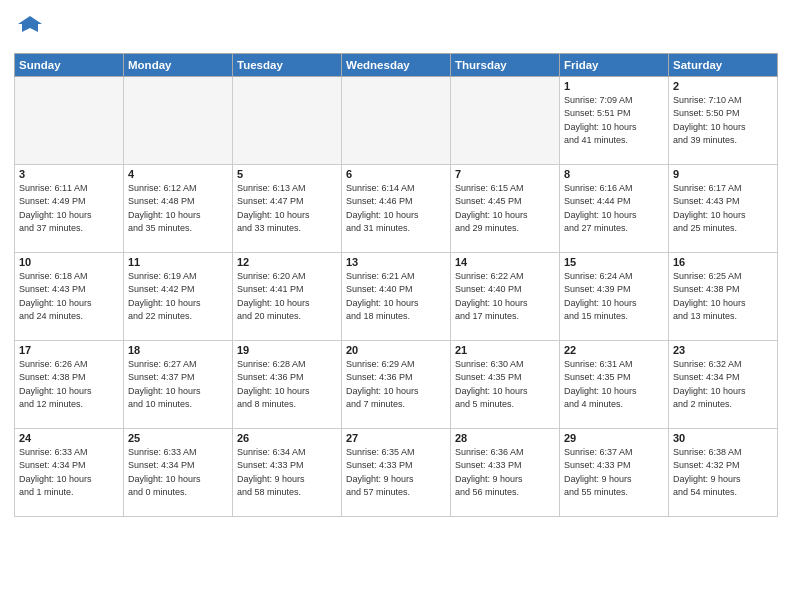  I want to click on day-number: 17, so click(69, 350).